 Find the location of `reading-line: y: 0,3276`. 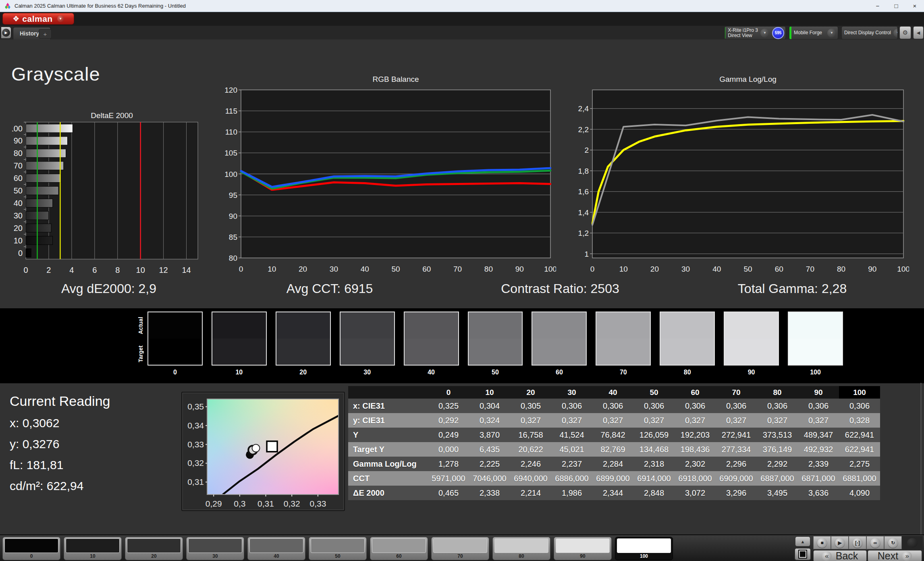

reading-line: y: 0,3276 is located at coordinates (60, 444).